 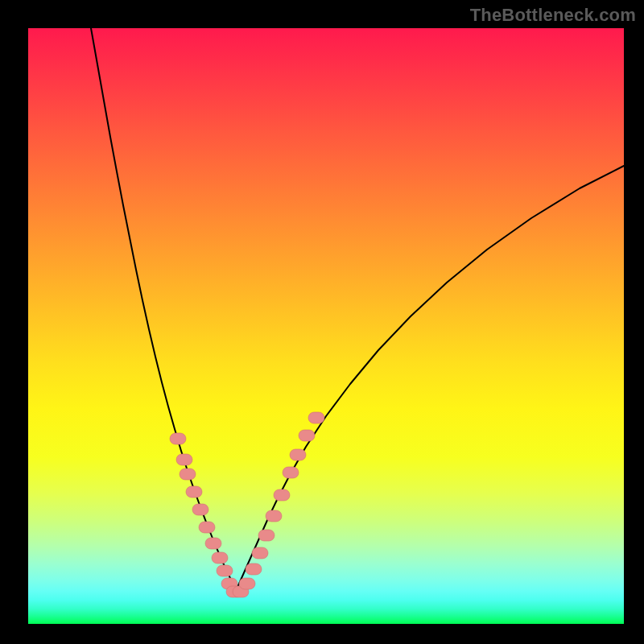 What do you see at coordinates (247, 505) in the screenshot?
I see `marker-layer` at bounding box center [247, 505].